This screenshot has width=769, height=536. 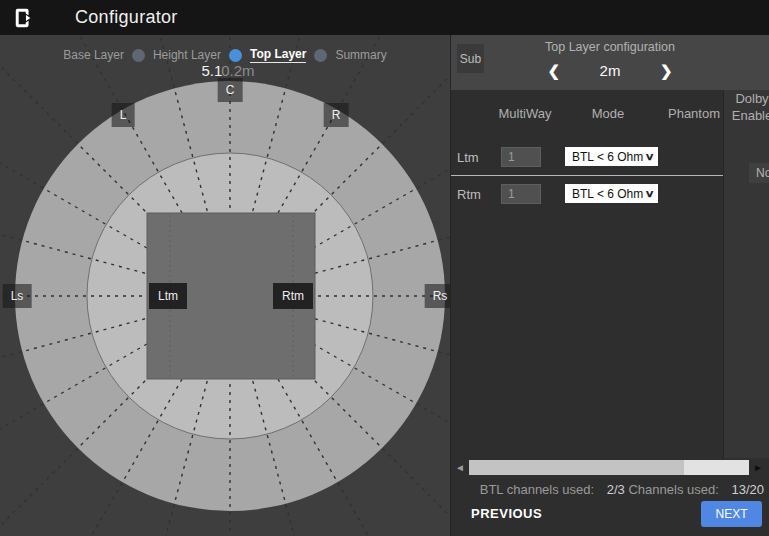 I want to click on next-button: NEXT, so click(x=732, y=514).